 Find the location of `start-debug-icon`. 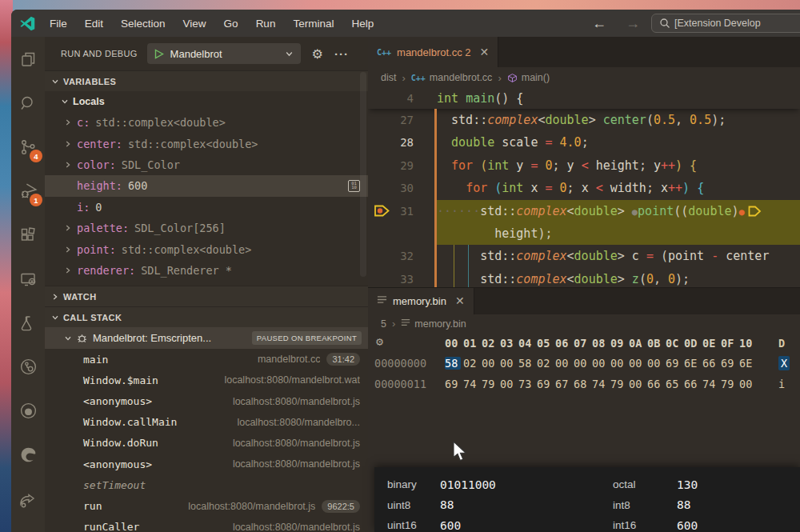

start-debug-icon is located at coordinates (159, 54).